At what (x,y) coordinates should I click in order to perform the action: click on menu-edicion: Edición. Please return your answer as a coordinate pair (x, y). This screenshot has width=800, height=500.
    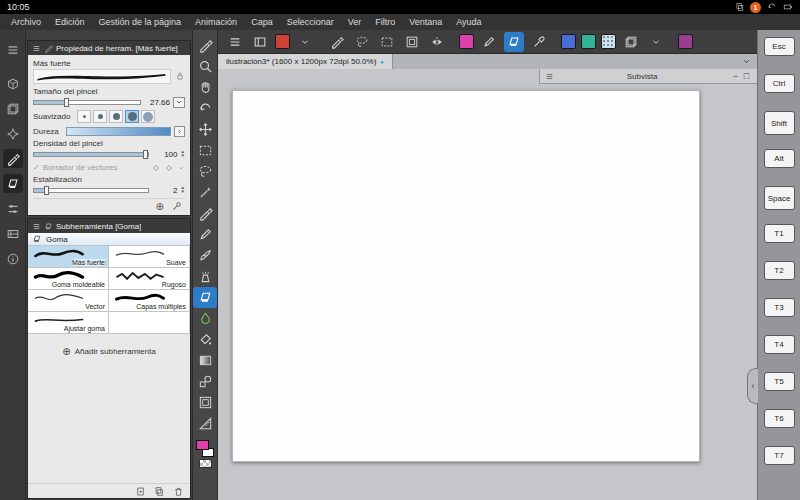
    Looking at the image, I should click on (70, 22).